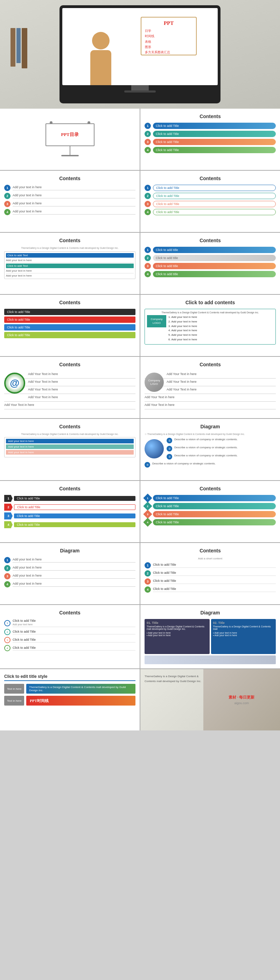  Describe the element at coordinates (214, 142) in the screenshot. I see `bar-3: Click to add Title` at that location.